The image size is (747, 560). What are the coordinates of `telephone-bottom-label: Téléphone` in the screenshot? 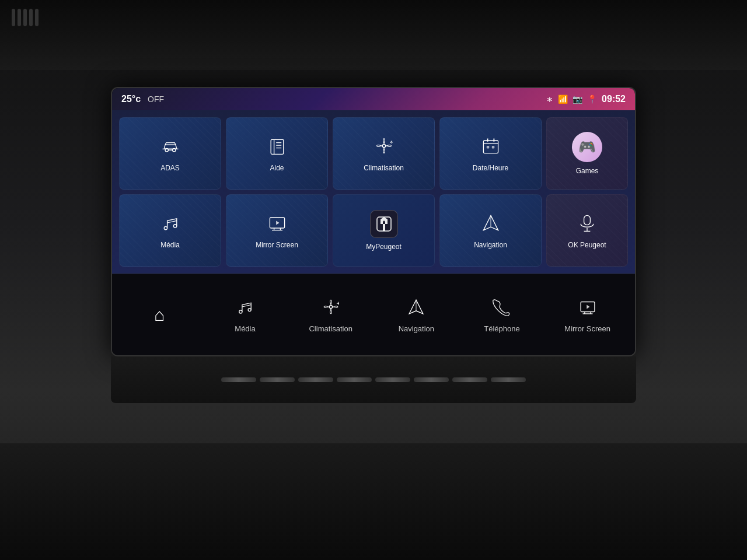 It's located at (502, 329).